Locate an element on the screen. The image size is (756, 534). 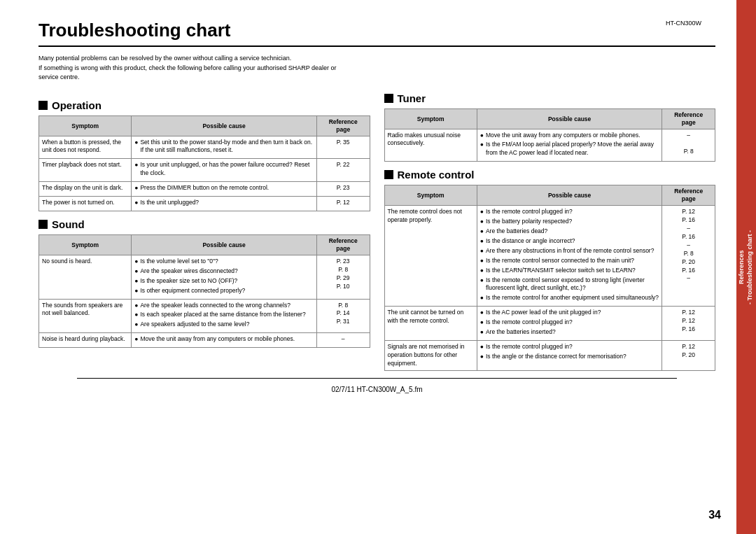
rmt-row3-symptom: Signals are not memorised in operation b… is located at coordinates (430, 356).